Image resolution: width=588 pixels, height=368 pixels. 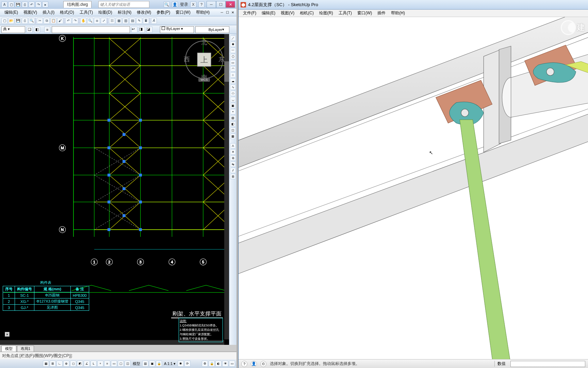 What do you see at coordinates (233, 136) in the screenshot?
I see `table-icon: ▦` at bounding box center [233, 136].